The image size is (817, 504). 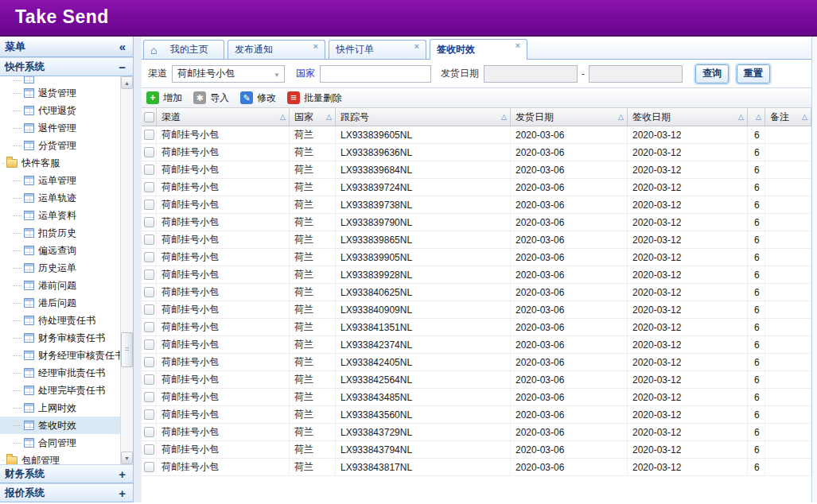 What do you see at coordinates (60, 373) in the screenshot?
I see `tree-item: 经理审批责任书` at bounding box center [60, 373].